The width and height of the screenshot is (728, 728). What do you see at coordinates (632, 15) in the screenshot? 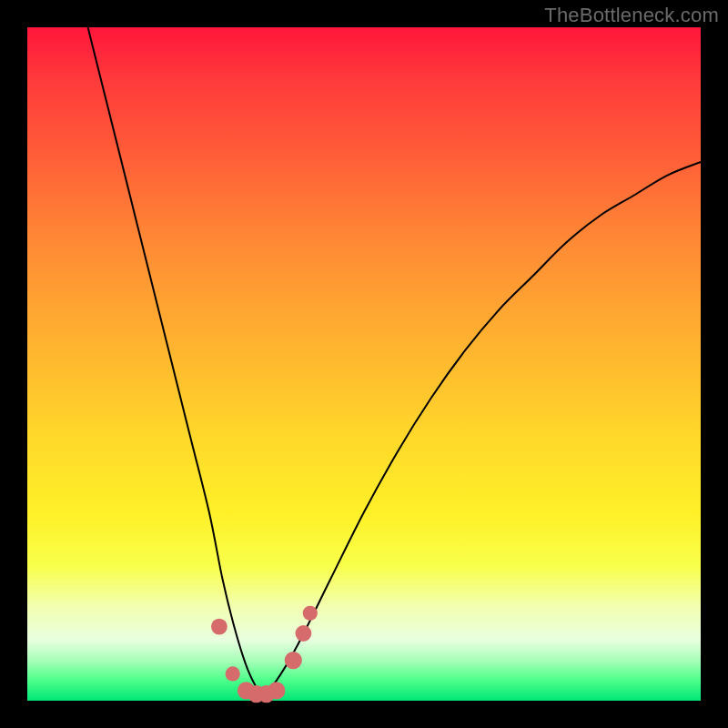
I see `watermark-text: TheBottleneck.com` at bounding box center [632, 15].